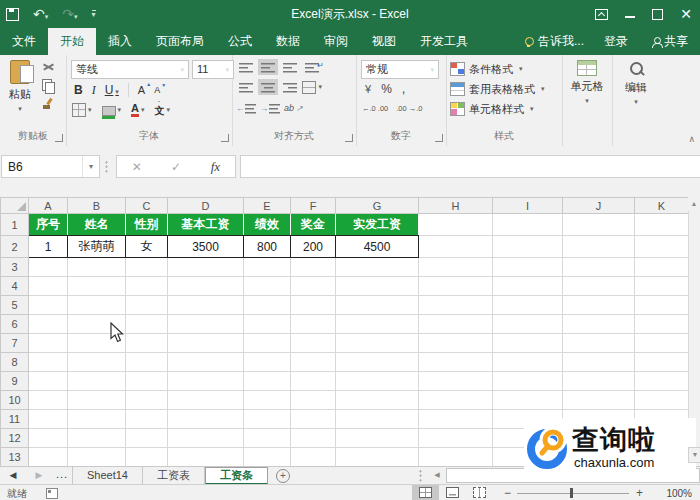  What do you see at coordinates (290, 67) in the screenshot?
I see `bottom-align-button` at bounding box center [290, 67].